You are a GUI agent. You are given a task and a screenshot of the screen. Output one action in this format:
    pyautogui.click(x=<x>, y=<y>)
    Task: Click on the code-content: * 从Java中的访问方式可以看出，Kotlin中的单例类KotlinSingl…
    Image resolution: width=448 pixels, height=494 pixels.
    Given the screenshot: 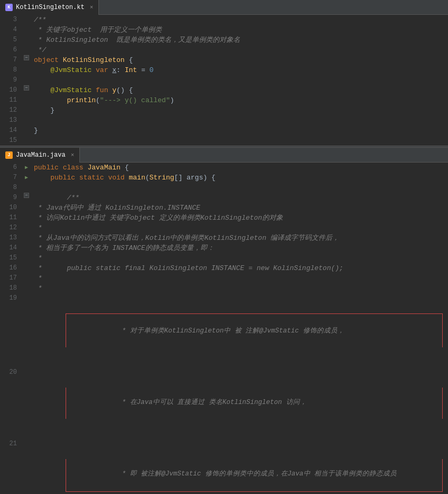 What is the action you would take?
    pyautogui.click(x=240, y=238)
    